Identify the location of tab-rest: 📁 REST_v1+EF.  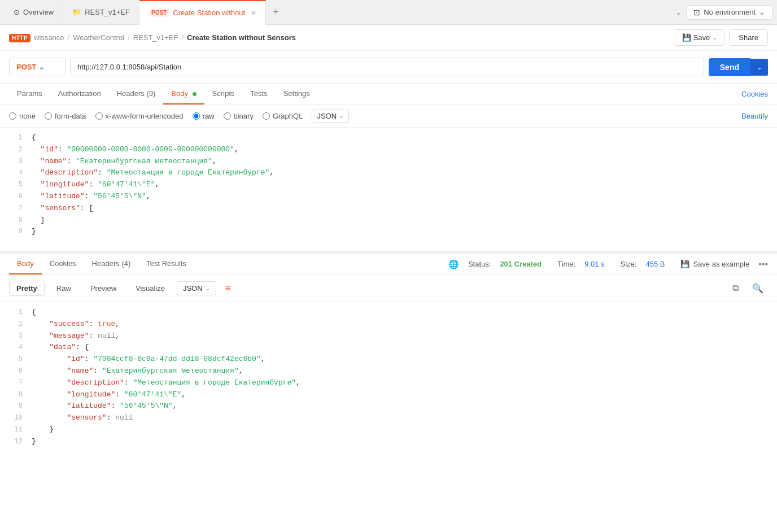
(102, 12).